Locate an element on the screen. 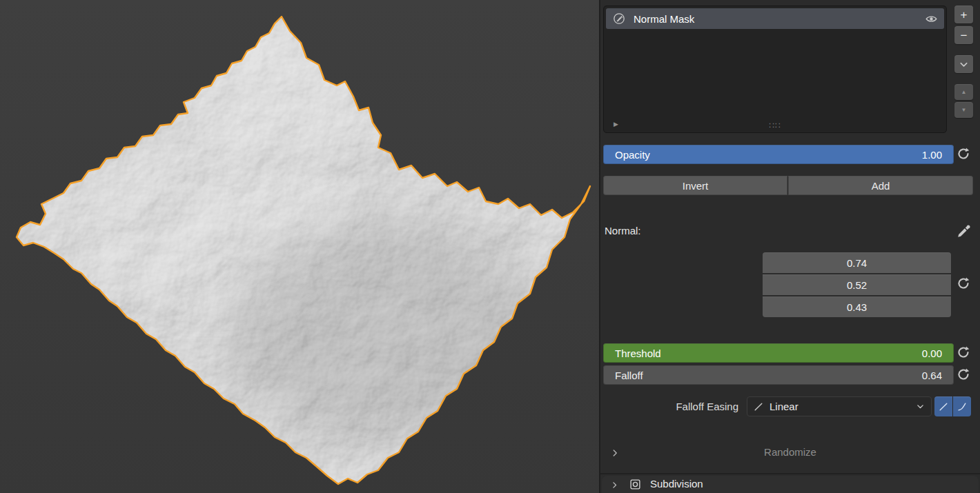 This screenshot has width=980, height=493. falloff-label: Falloff is located at coordinates (629, 375).